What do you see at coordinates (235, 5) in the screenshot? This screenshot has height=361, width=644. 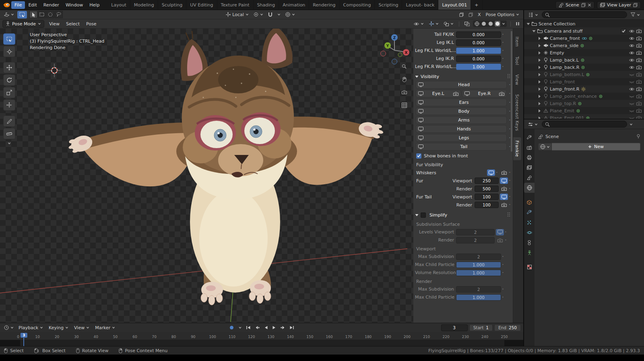 I see `workspace-tab-texture-paint: Texture Paint` at bounding box center [235, 5].